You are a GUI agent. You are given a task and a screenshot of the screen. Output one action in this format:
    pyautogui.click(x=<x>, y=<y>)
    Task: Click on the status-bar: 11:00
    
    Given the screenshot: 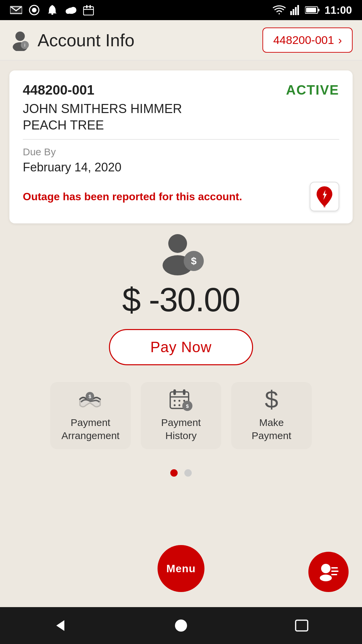 What is the action you would take?
    pyautogui.click(x=181, y=10)
    